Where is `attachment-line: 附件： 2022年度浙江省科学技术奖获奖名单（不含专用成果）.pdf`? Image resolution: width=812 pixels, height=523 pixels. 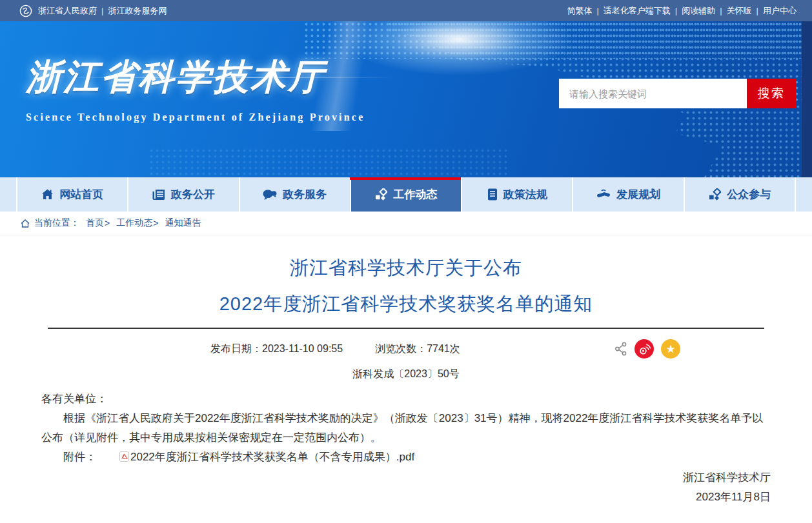 attachment-line: 附件： 2022年度浙江省科学技术奖获奖名单（不含专用成果）.pdf is located at coordinates (406, 458).